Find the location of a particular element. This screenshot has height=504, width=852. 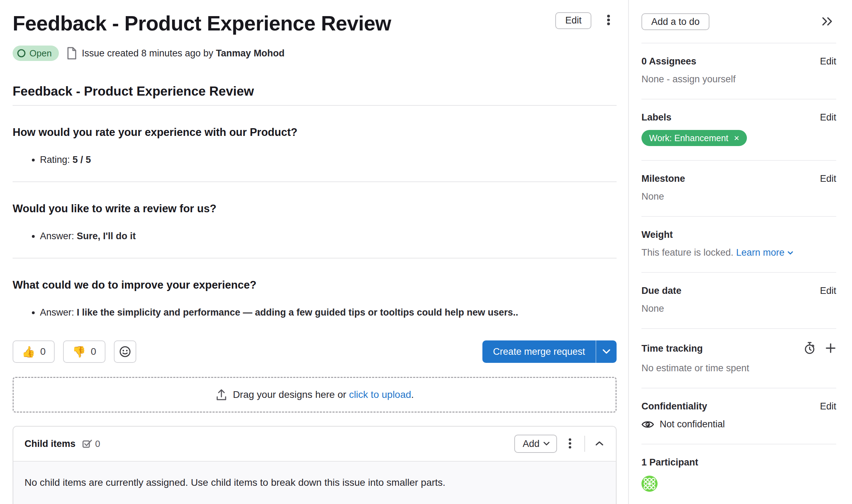

thumbs-up-count: 0 is located at coordinates (43, 352).